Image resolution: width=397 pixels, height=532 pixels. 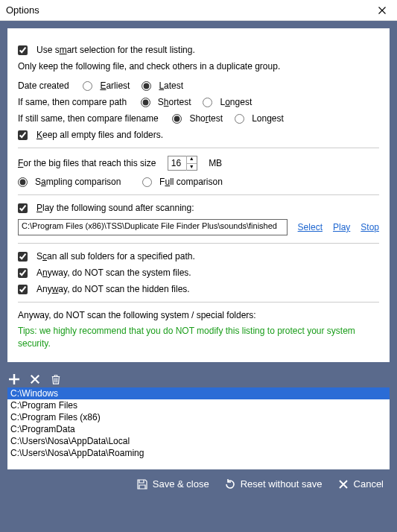 What do you see at coordinates (56, 379) in the screenshot?
I see `trash-icon` at bounding box center [56, 379].